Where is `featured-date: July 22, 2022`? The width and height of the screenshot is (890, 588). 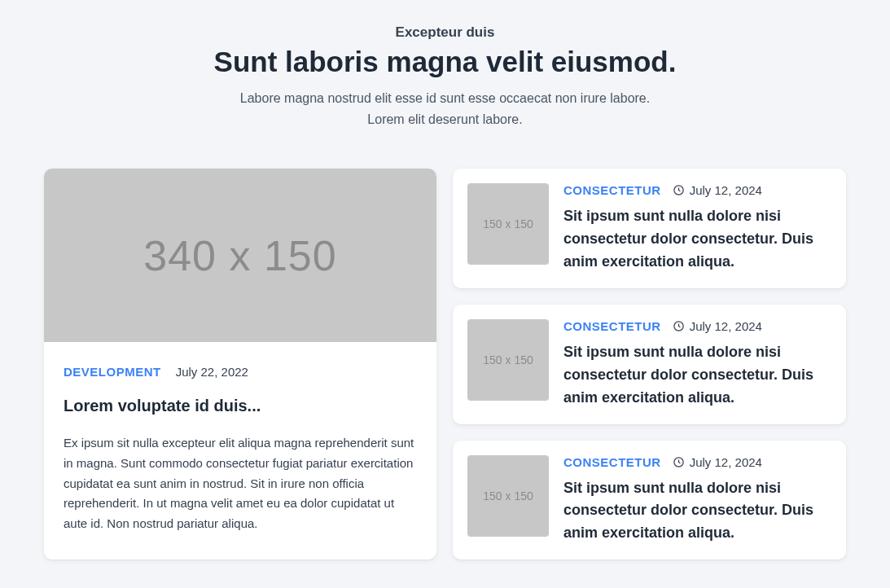
featured-date: July 22, 2022 is located at coordinates (212, 371).